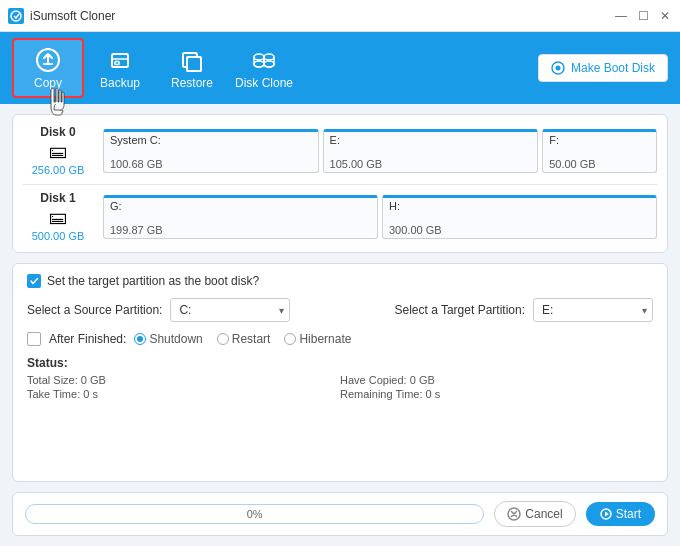  Describe the element at coordinates (322, 16) in the screenshot. I see `app-title: iSumsoft Cloner` at that location.